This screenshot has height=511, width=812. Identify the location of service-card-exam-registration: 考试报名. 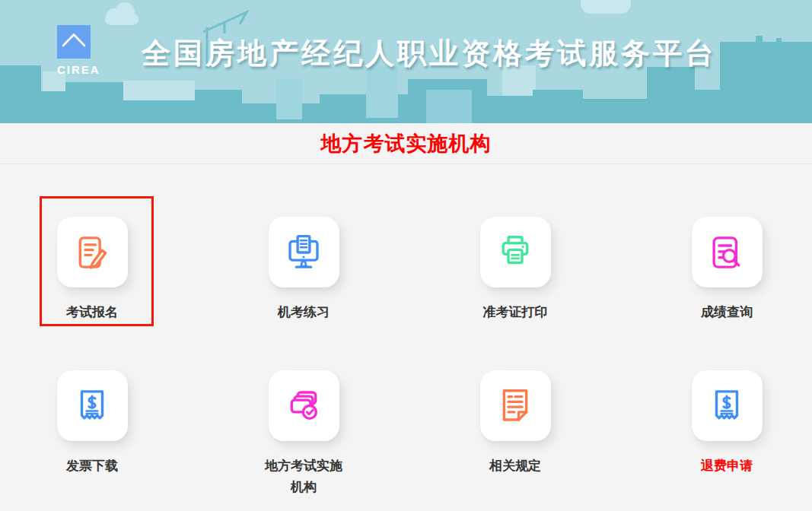
(99, 270).